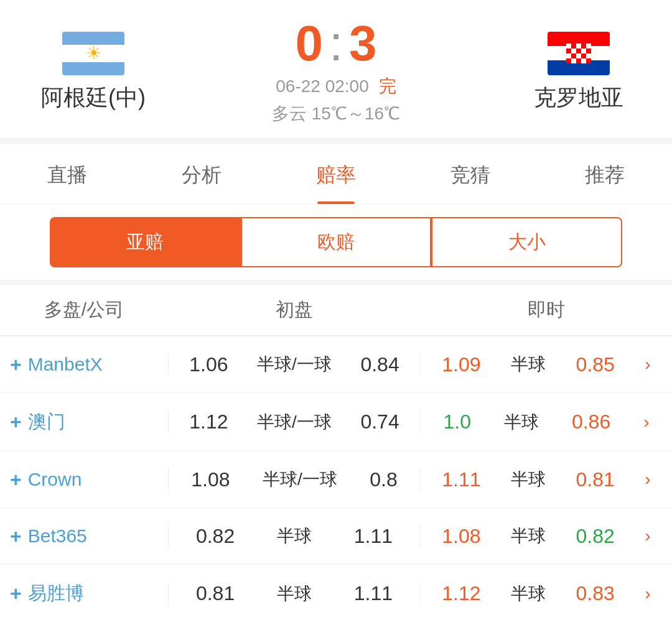  What do you see at coordinates (294, 364) in the screenshot?
I see `initial-cell-manbetx: 1.06 半球/一球 0.84` at bounding box center [294, 364].